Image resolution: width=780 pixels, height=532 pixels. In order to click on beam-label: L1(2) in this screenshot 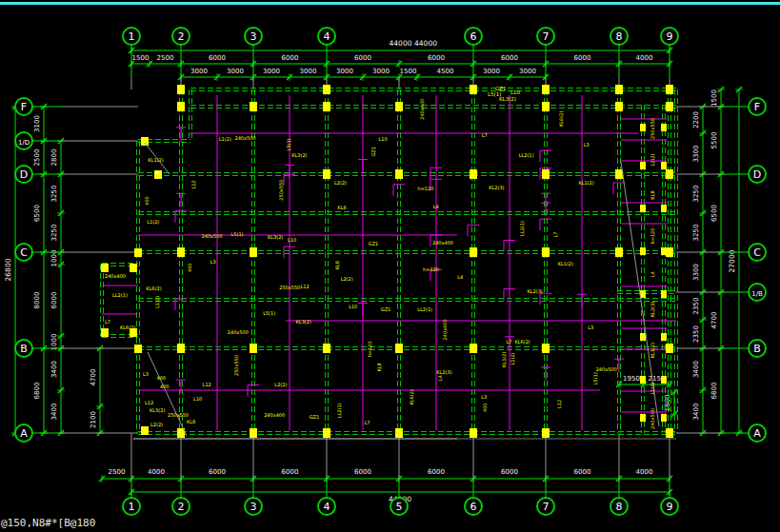, I will do `click(225, 139)`.